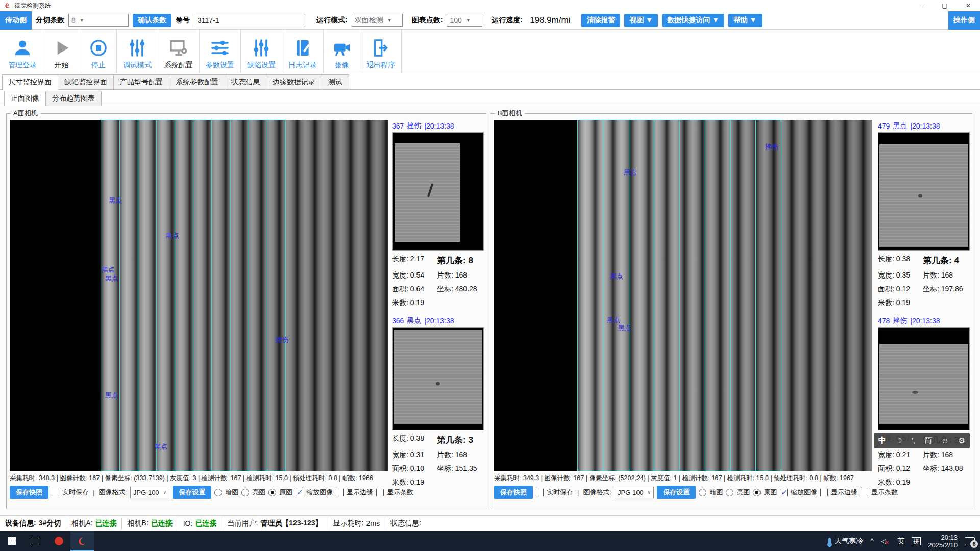 The height and width of the screenshot is (551, 980). Describe the element at coordinates (303, 51) in the screenshot. I see `ribbon-log-button: 日志记录` at that location.